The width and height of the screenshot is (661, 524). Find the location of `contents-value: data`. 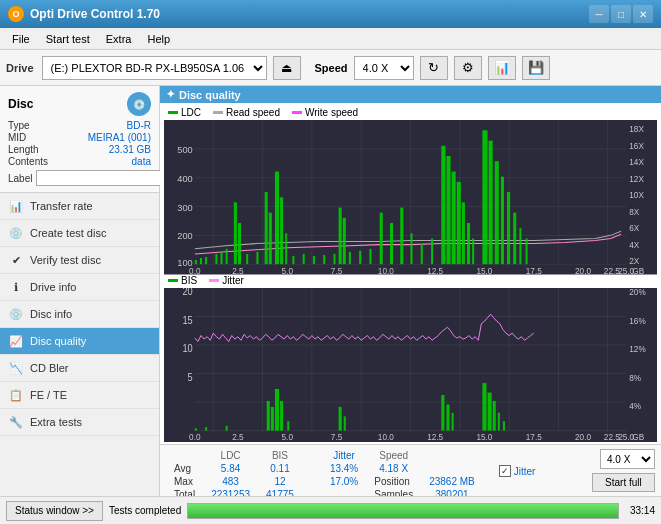

contents-value: data is located at coordinates (142, 162).